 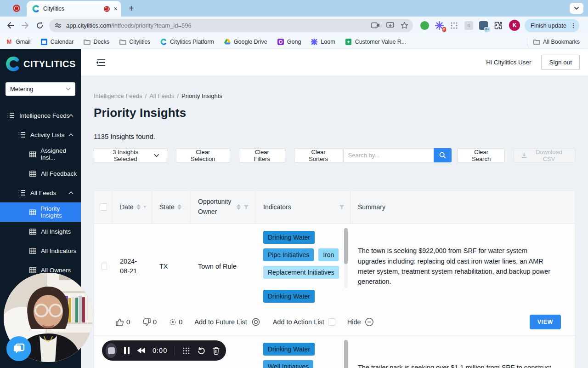 I want to click on sign-out-button: Sign out, so click(x=560, y=63).